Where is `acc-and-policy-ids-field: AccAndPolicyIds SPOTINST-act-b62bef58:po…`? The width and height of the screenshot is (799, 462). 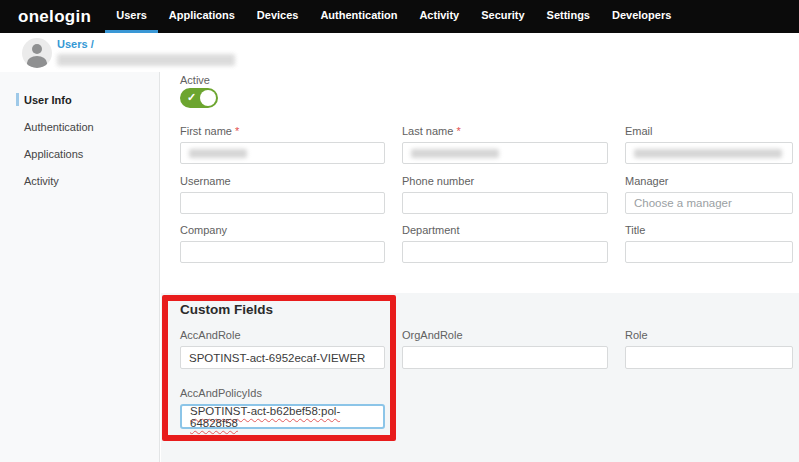
acc-and-policy-ids-field: AccAndPolicyIds SPOTINST-act-b62bef58:po… is located at coordinates (282, 408).